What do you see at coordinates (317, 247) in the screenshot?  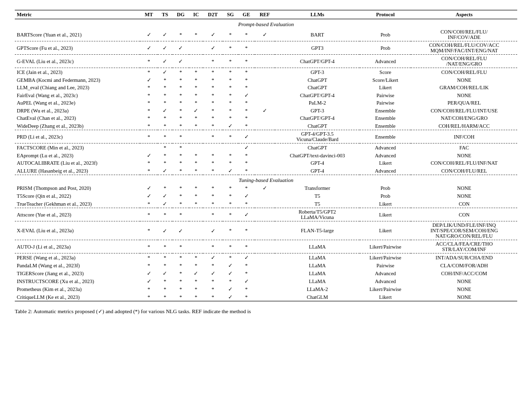 I see `table-cell: LLaMA` at bounding box center [317, 247].